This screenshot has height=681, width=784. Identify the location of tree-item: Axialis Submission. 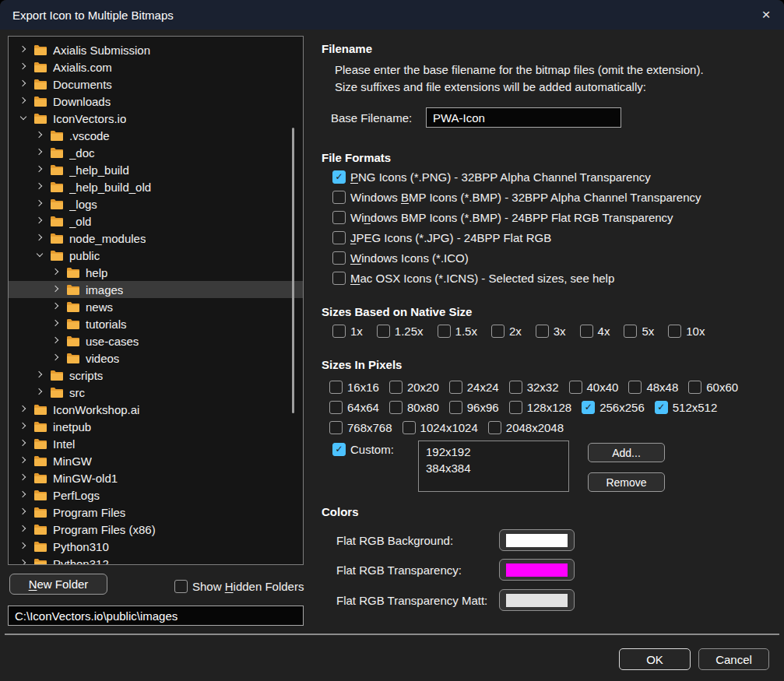
(156, 50).